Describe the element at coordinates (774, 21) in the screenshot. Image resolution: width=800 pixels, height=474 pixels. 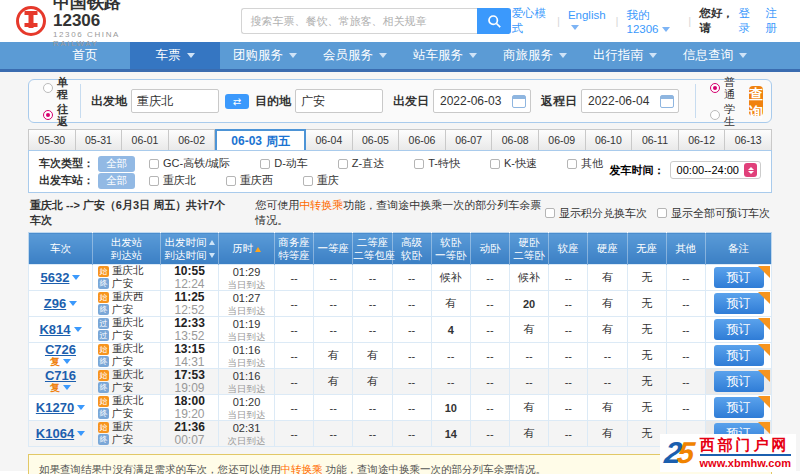
I see `register-link: 注册` at that location.